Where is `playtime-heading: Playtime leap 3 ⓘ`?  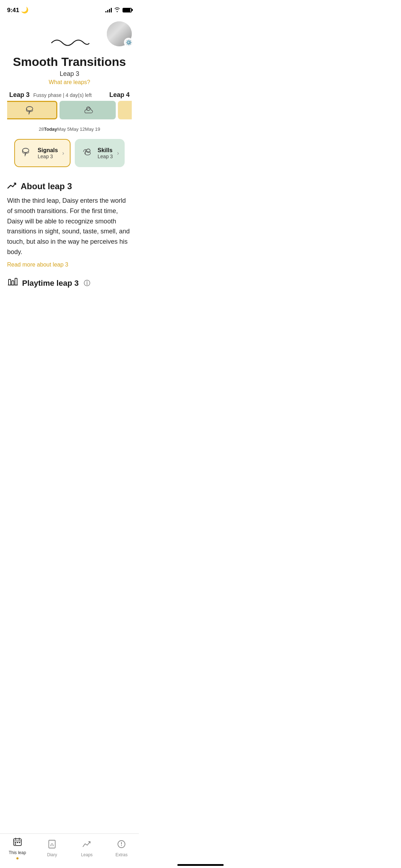
playtime-heading: Playtime leap 3 ⓘ is located at coordinates (69, 283).